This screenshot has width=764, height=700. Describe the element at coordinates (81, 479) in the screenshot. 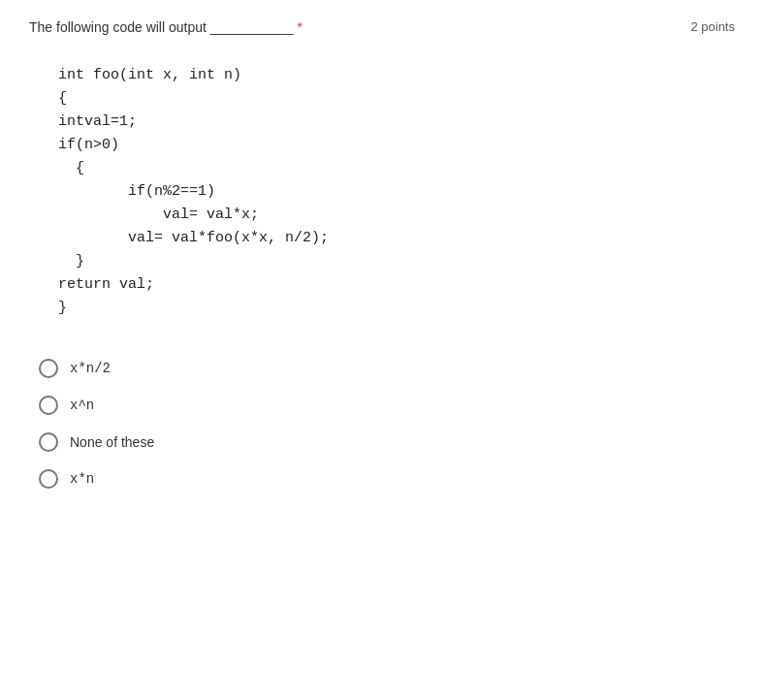

I see `option-label-opt4: x*n` at that location.